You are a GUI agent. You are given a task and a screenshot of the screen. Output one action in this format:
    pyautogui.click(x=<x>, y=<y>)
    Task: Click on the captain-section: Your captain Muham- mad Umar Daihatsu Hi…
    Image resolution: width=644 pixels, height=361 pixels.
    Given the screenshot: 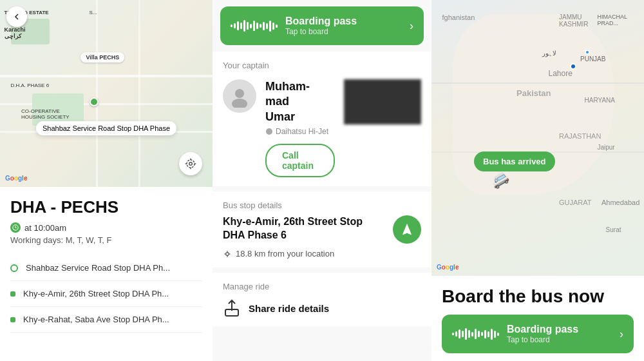 What is the action you would take?
    pyautogui.click(x=322, y=119)
    